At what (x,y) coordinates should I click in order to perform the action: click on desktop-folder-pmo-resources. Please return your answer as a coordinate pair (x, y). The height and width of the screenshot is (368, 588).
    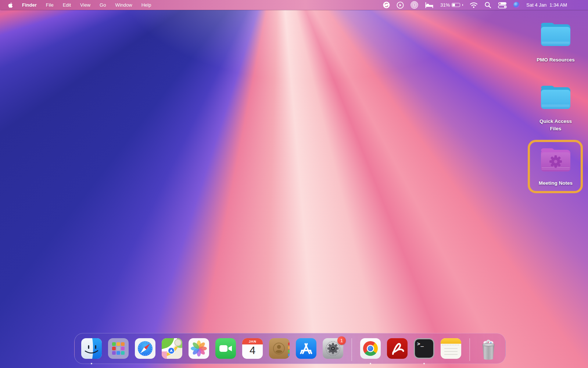
    Looking at the image, I should click on (556, 35).